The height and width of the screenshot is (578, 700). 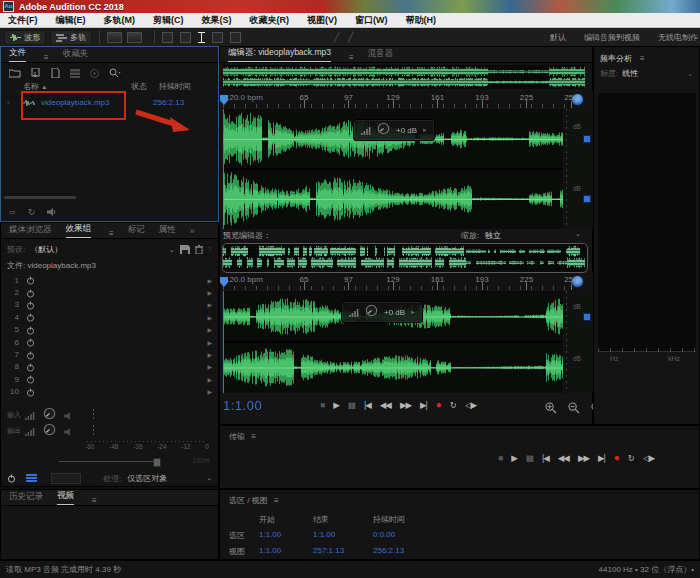 What do you see at coordinates (168, 231) in the screenshot?
I see `tab-effects-3: 属性` at bounding box center [168, 231].